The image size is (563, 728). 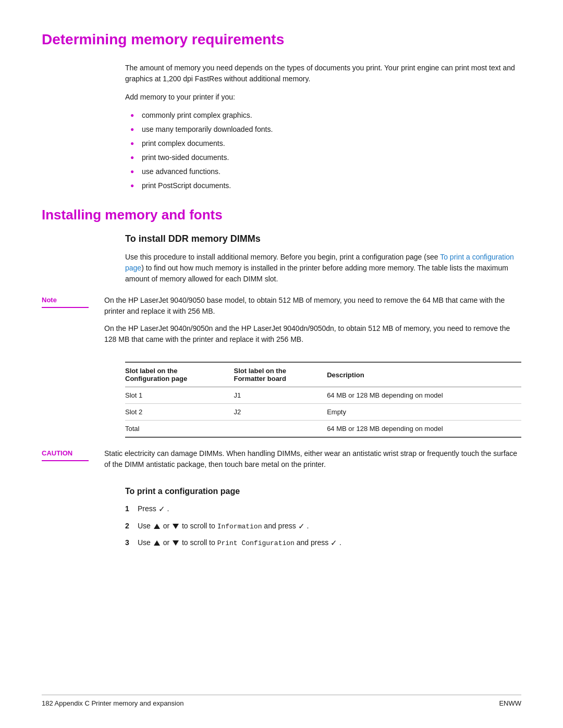 What do you see at coordinates (282, 323) in the screenshot?
I see `note-section: Note On the HP LaserJet 9040/9050 base m…` at bounding box center [282, 323].